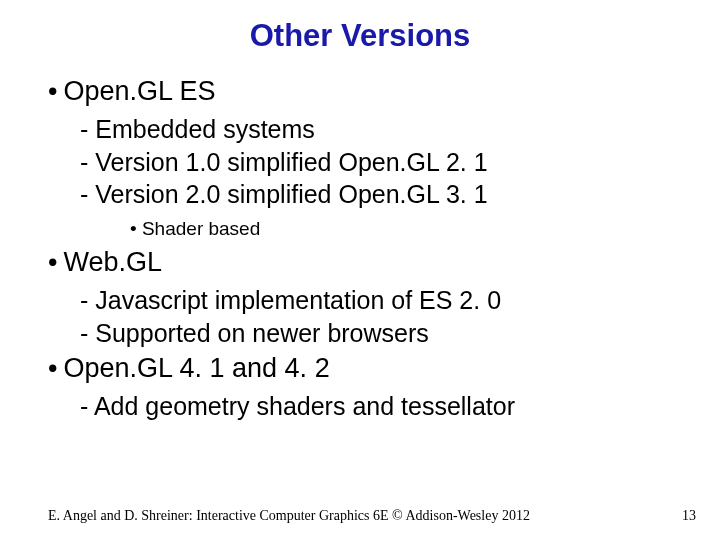 The image size is (720, 540). What do you see at coordinates (384, 262) in the screenshot?
I see `bullet-webgl: Web.GL` at bounding box center [384, 262].